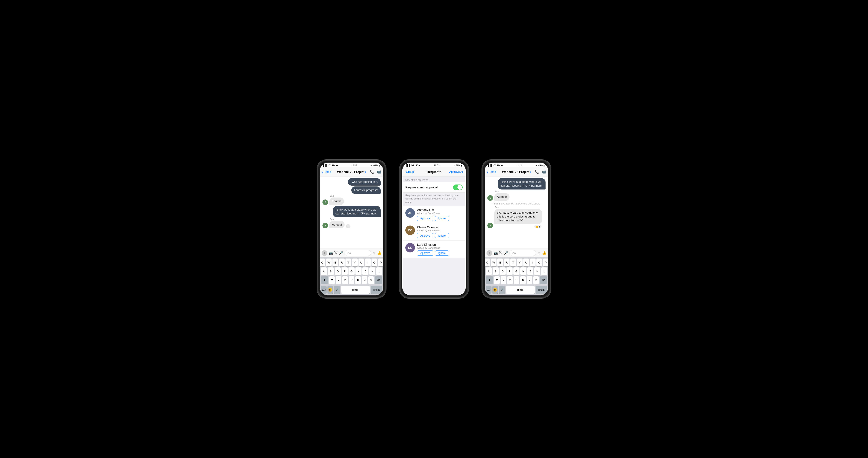 This screenshot has height=458, width=868. What do you see at coordinates (379, 280) in the screenshot?
I see `key-delete: ⌫` at bounding box center [379, 280].